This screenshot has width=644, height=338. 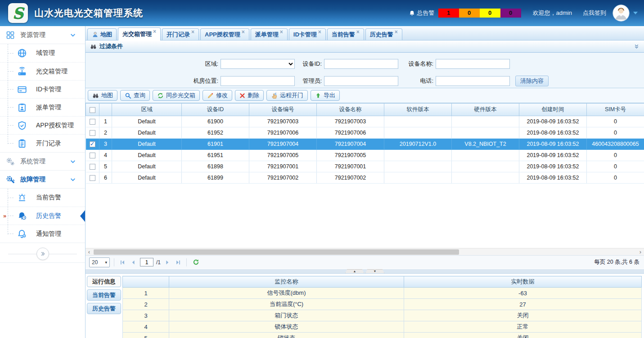 What do you see at coordinates (42, 198) in the screenshot?
I see `sidebar-item-current-alarm: 当前告警` at bounding box center [42, 198].